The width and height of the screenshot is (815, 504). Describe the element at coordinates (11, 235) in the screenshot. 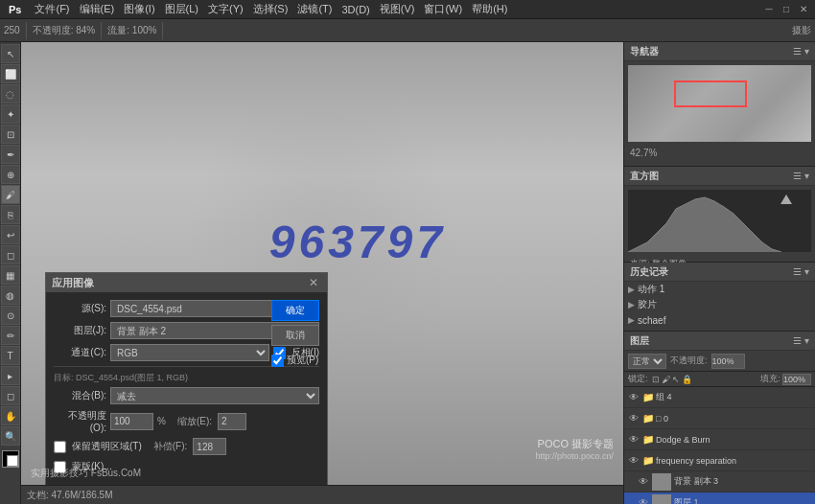

I see `history-brush-tool: ↩` at that location.